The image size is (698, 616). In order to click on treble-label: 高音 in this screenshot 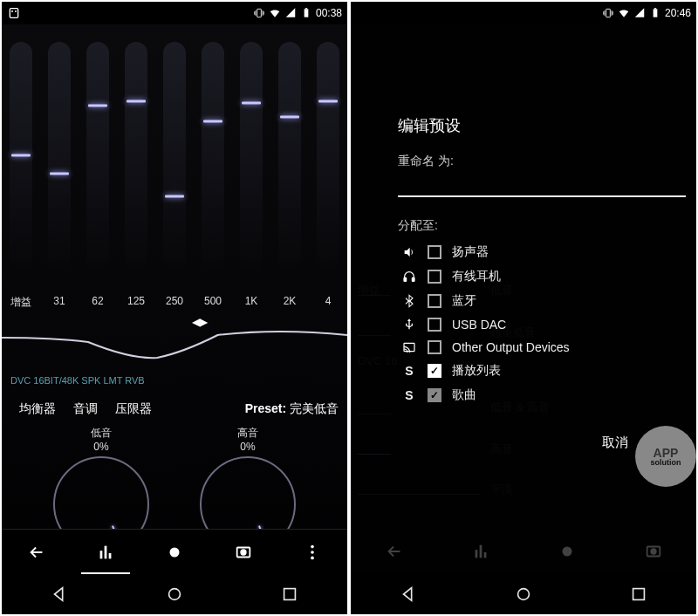, I will do `click(248, 433)`.